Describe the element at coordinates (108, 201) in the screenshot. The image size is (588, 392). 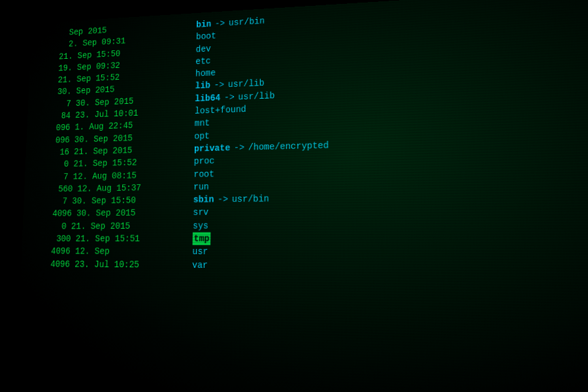
I see `left-line-15: 7 30. Sep 15:50` at that location.